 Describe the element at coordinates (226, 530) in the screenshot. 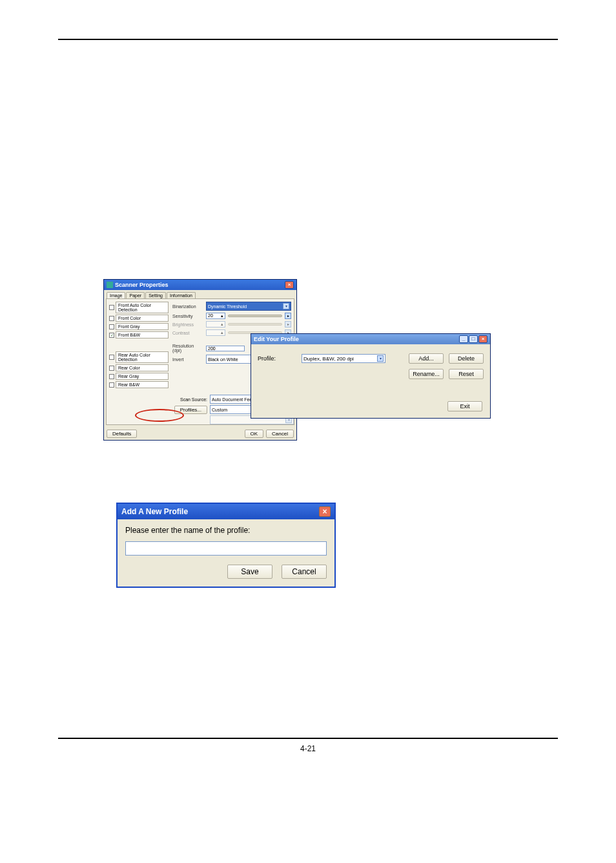

I see `add-prompt: Please enter the name of the profile:` at that location.